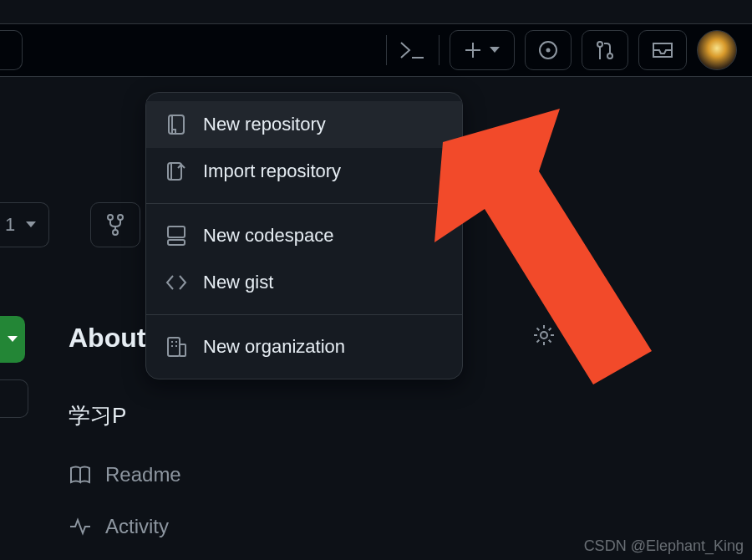 The height and width of the screenshot is (560, 752). I want to click on menu-item-import-repository: Import repository, so click(304, 171).